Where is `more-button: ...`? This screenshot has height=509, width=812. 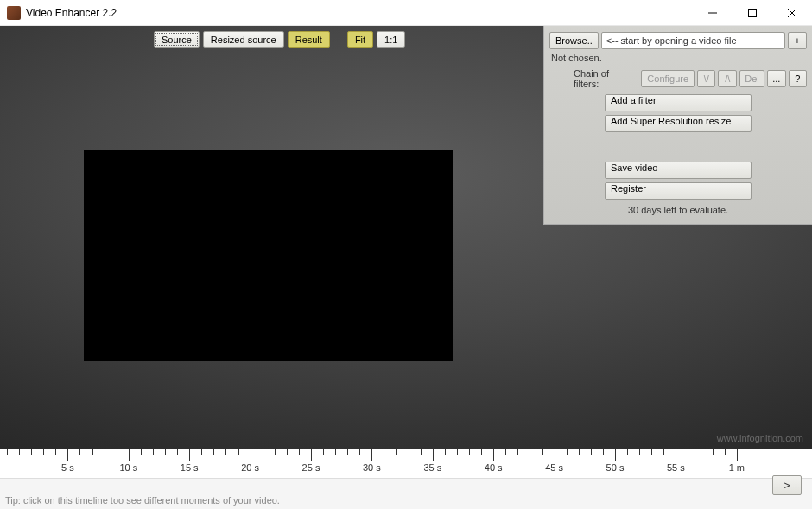 more-button: ... is located at coordinates (776, 79).